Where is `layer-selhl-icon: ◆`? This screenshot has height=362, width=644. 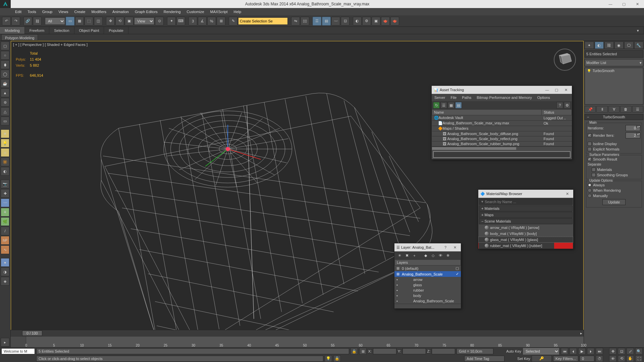
layer-selhl-icon: ◆ is located at coordinates (426, 255).